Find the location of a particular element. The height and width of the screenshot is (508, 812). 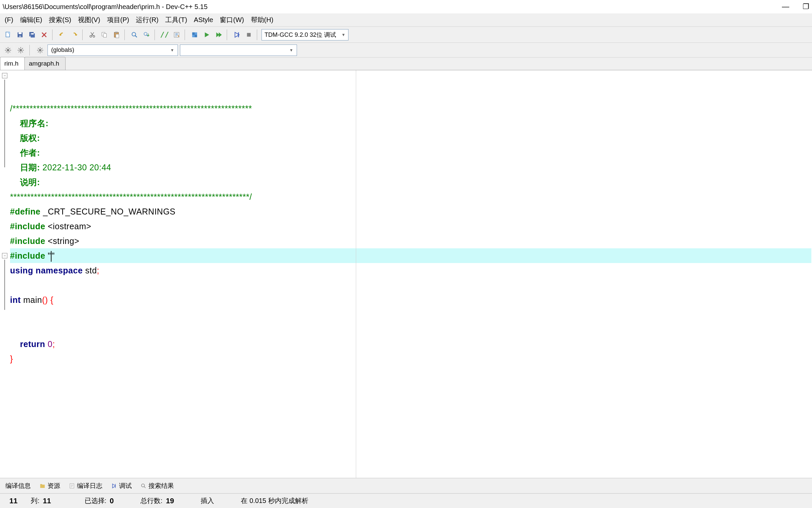

status-selected: 已选择: 0 is located at coordinates (99, 501).